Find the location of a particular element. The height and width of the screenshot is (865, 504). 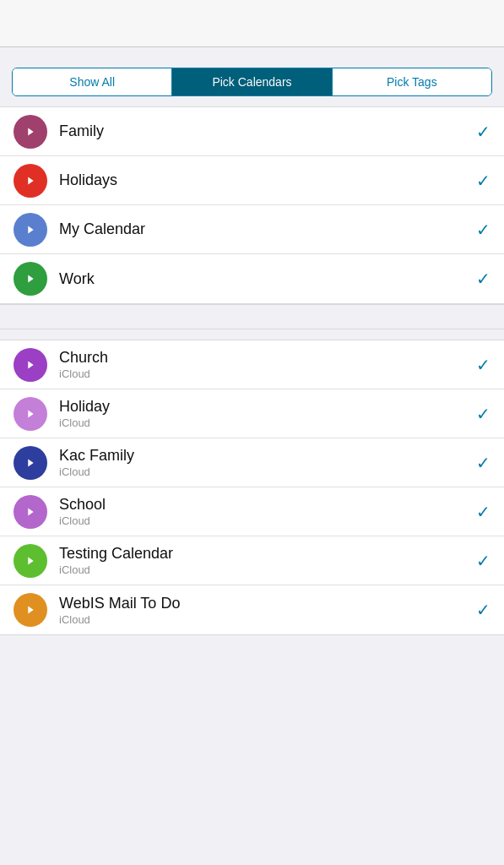

list-item: Kac FamilyiCloud✓ is located at coordinates (252, 463).